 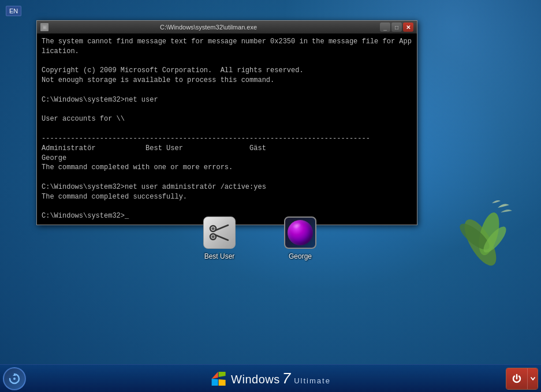 What do you see at coordinates (385, 27) in the screenshot?
I see `cmd-minimize-button: _` at bounding box center [385, 27].